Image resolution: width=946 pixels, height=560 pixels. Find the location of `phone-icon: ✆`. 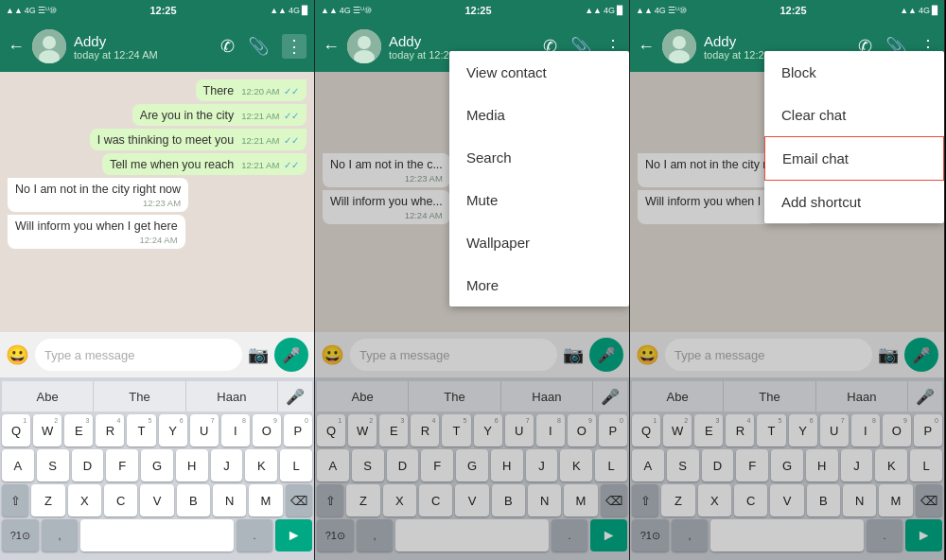

phone-icon: ✆ is located at coordinates (227, 46).